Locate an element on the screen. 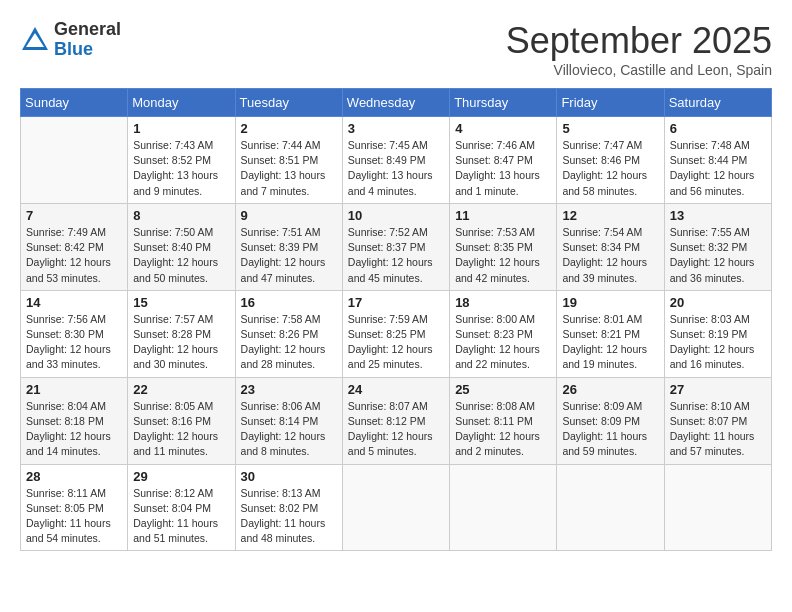 Image resolution: width=792 pixels, height=612 pixels. calendar-header-row: SundayMondayTuesdayWednesdayThursdayFrid… is located at coordinates (396, 103).